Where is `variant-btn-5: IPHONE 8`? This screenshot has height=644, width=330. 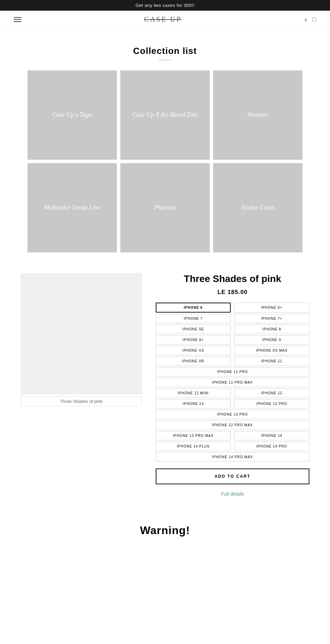 variant-btn-5: IPHONE 8 is located at coordinates (272, 329).